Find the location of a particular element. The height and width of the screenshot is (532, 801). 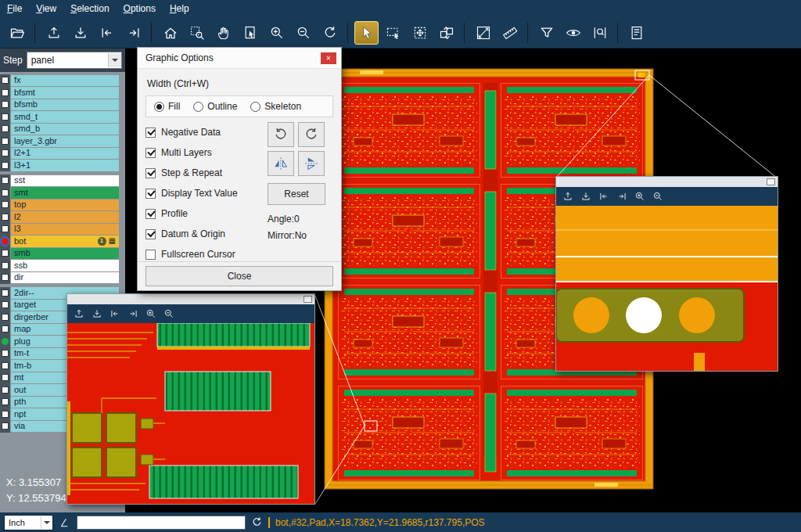

pan-hand-icon is located at coordinates (224, 33).